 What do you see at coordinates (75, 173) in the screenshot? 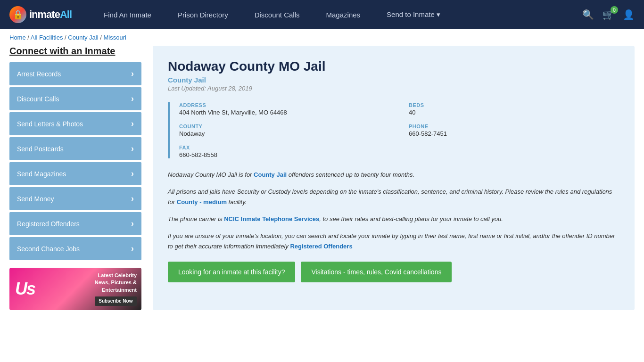
I see `sidebar-item-send-magazines: Send Magazines ›` at bounding box center [75, 173].